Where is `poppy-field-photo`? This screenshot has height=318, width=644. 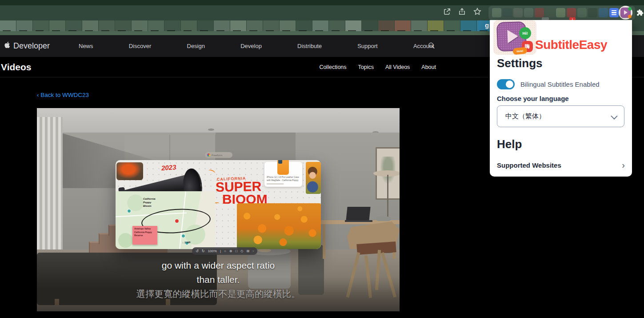
poppy-field-photo is located at coordinates (279, 226).